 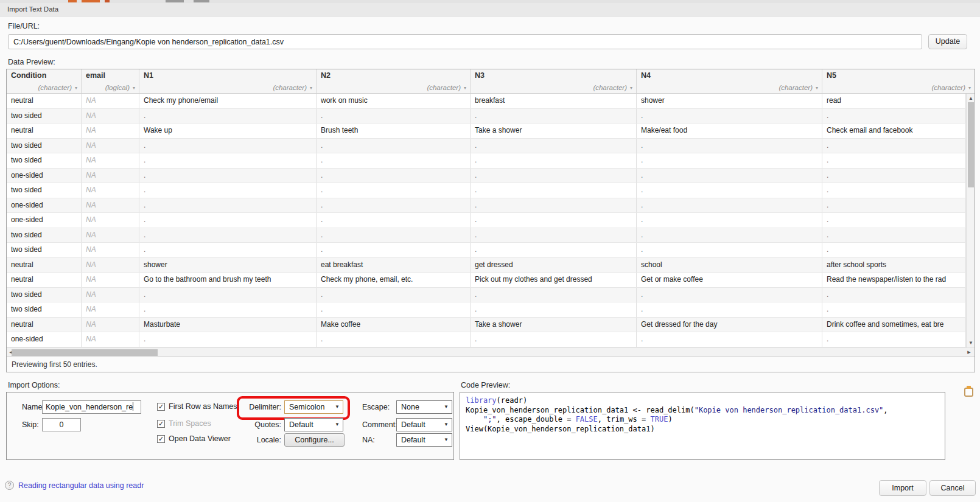 I want to click on checkbox-check-icon: ✓, so click(x=161, y=424).